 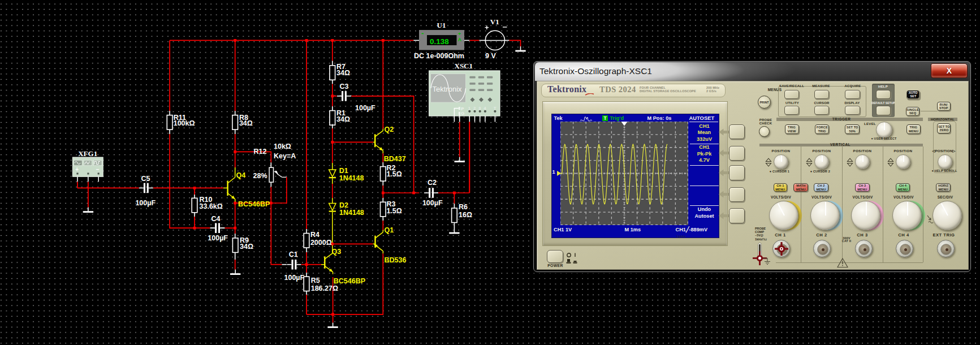 I want to click on svg-text: Q2, so click(x=389, y=130).